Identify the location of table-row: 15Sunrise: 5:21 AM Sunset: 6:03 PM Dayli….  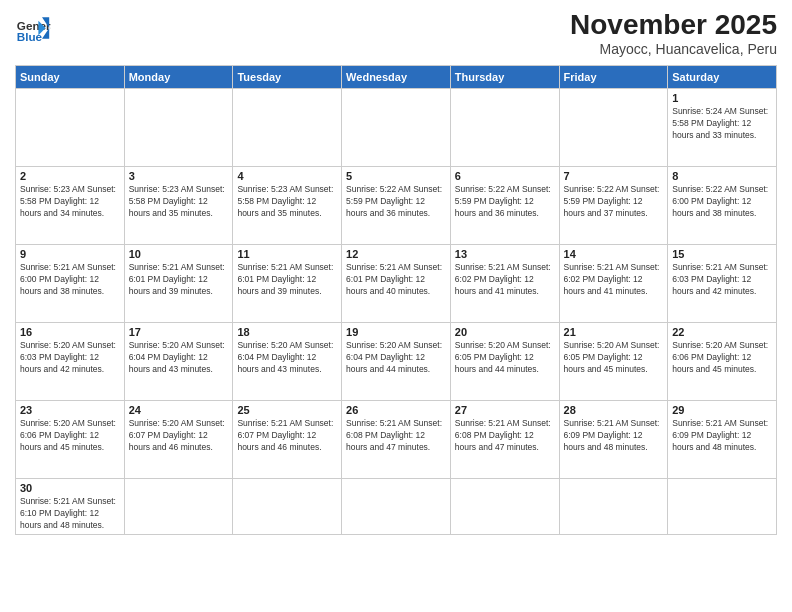
(722, 283).